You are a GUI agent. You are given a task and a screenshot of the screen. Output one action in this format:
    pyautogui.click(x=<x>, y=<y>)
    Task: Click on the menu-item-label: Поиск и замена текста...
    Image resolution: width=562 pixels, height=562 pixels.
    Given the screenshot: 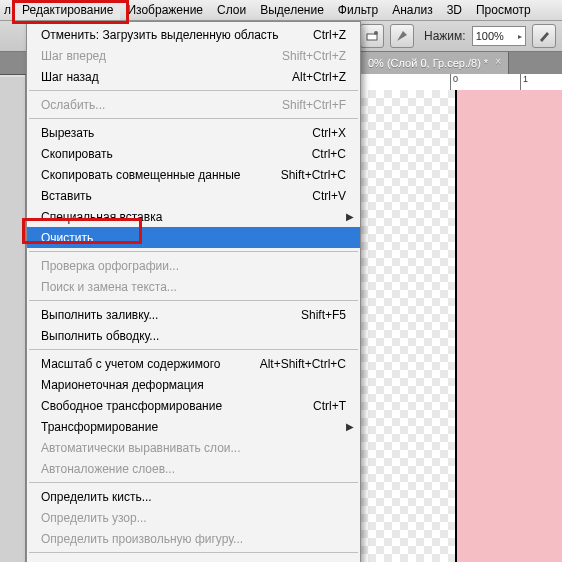 What is the action you would take?
    pyautogui.click(x=194, y=287)
    